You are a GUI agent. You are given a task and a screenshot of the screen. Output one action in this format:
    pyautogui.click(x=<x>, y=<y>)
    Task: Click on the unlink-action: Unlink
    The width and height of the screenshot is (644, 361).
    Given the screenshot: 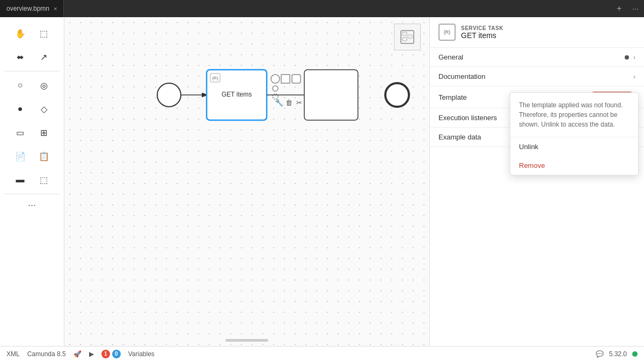 What is the action you would take?
    pyautogui.click(x=574, y=147)
    